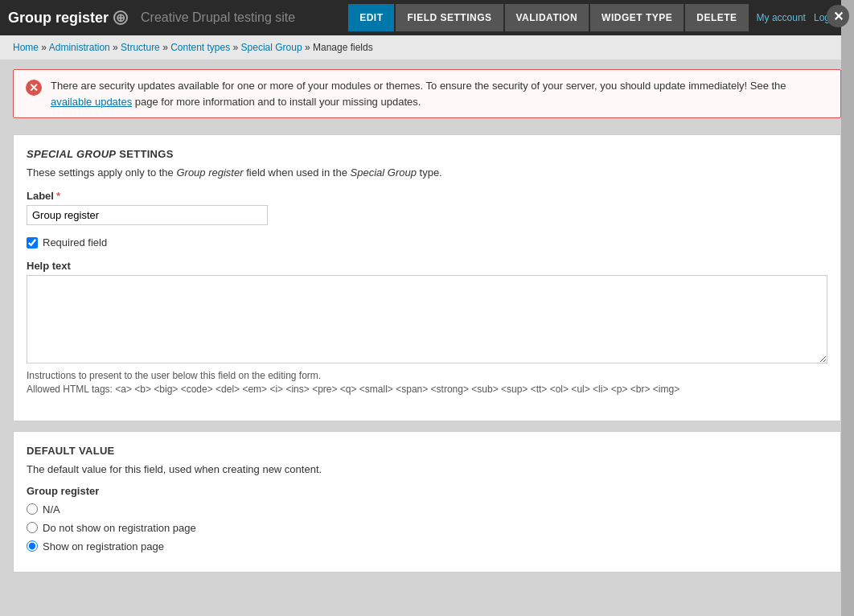  What do you see at coordinates (427, 93) in the screenshot?
I see `security-alert: ✕ There are security updates available f…` at bounding box center [427, 93].